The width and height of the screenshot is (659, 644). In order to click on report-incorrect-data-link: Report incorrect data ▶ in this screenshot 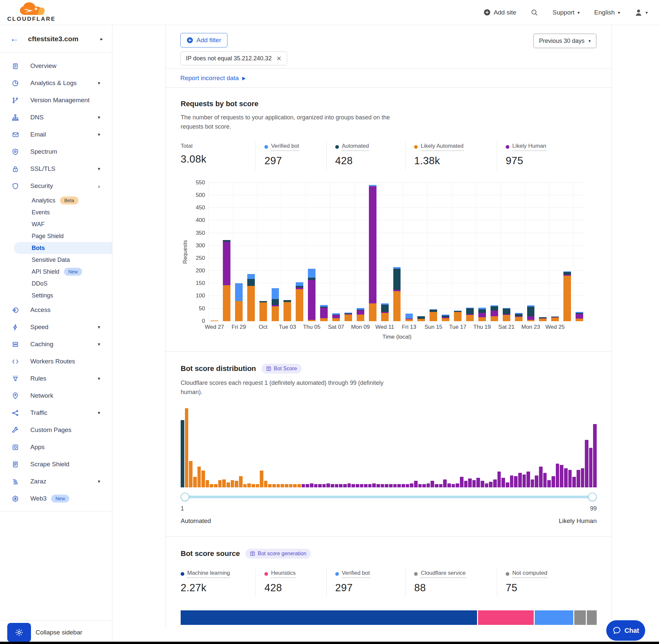, I will do `click(213, 78)`.